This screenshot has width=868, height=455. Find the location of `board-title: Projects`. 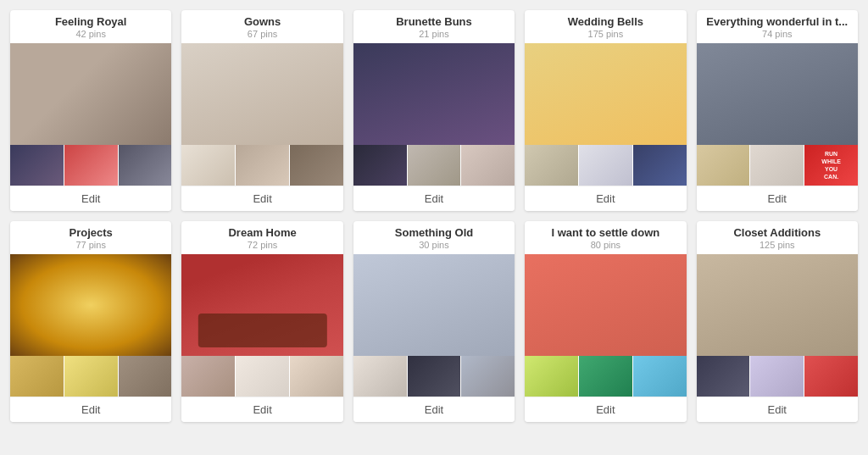

board-title: Projects is located at coordinates (91, 230).